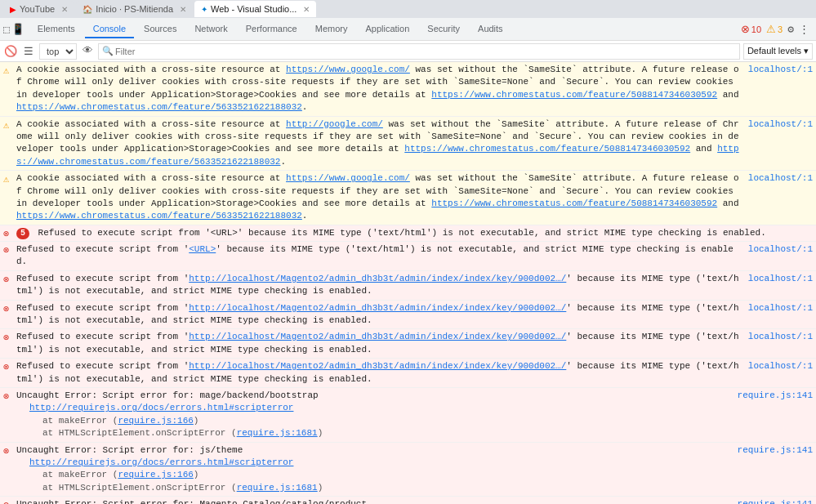 Image resolution: width=816 pixels, height=504 pixels. I want to click on context-select: top, so click(58, 51).